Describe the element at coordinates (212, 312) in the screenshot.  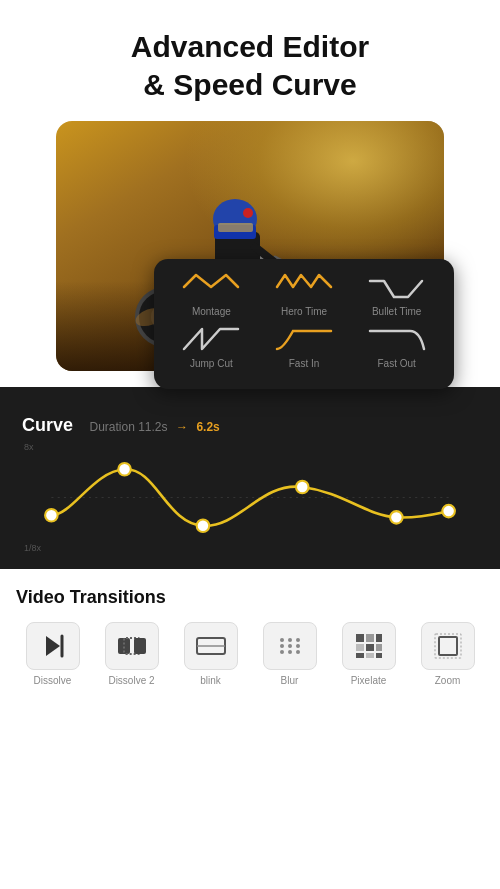
I see `preset-montage-label: Montage` at that location.